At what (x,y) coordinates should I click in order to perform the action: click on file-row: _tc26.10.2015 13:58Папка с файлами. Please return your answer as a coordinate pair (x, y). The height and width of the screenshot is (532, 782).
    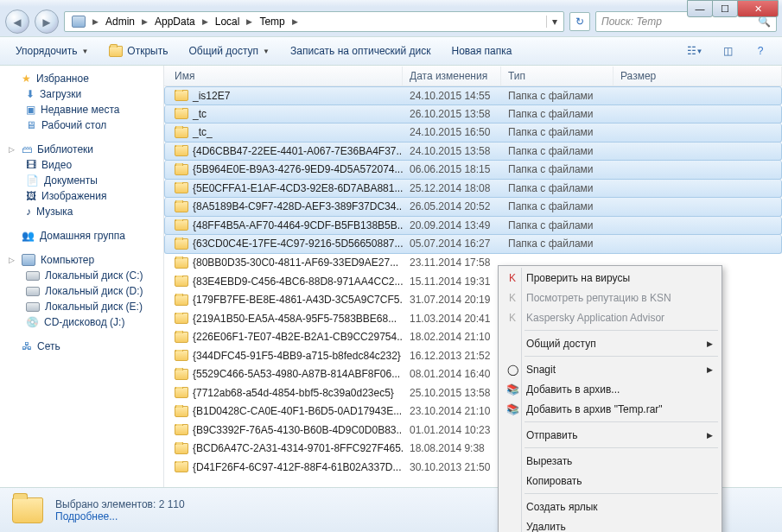
    Looking at the image, I should click on (474, 115).